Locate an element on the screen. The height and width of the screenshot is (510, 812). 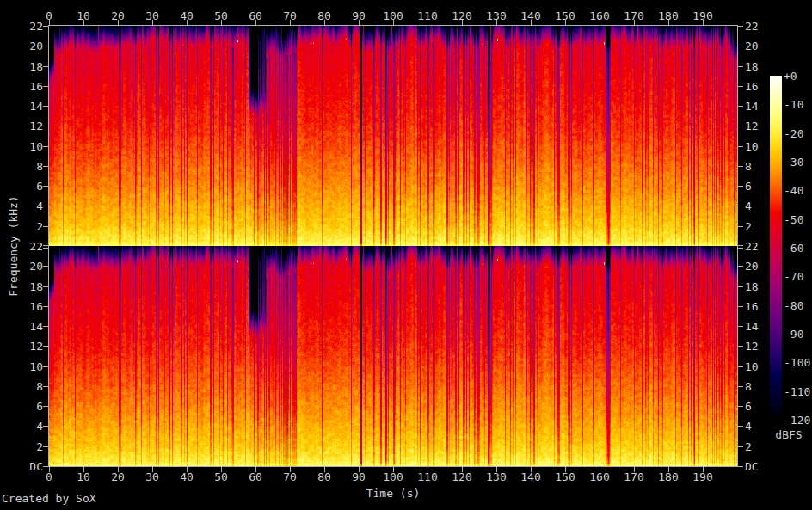
credit-text: Created by SoX is located at coordinates (49, 499).